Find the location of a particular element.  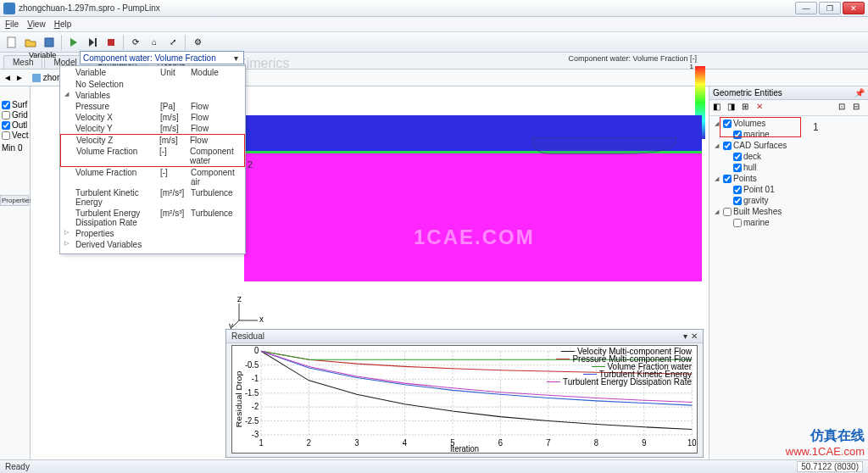

svg-text: z is located at coordinates (239, 298).